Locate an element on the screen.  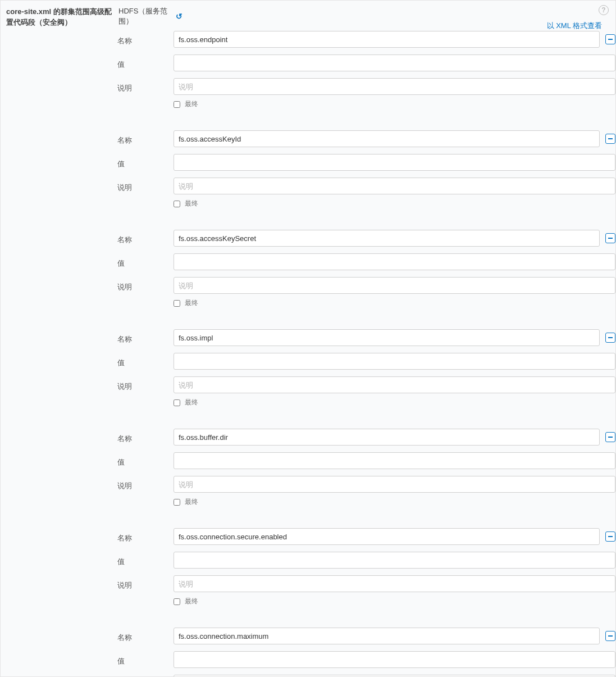
scope-cell: HDFS（服务范围） ↺ is located at coordinates (150, 13).